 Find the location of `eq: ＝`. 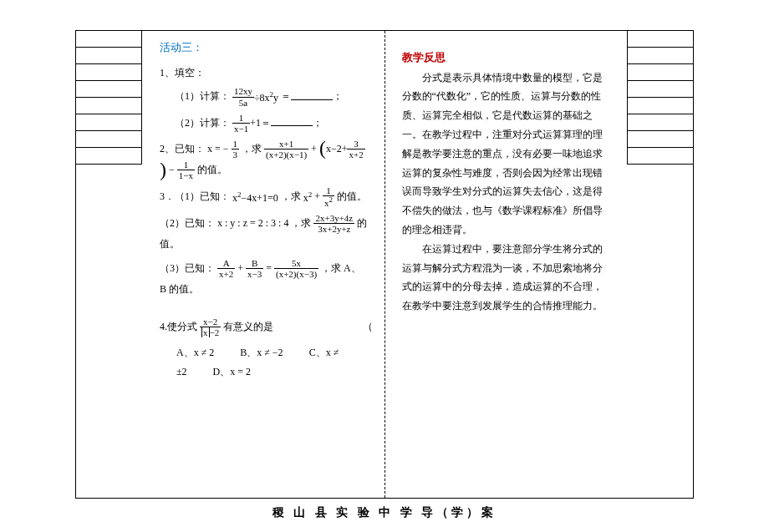

eq: ＝ is located at coordinates (286, 97).